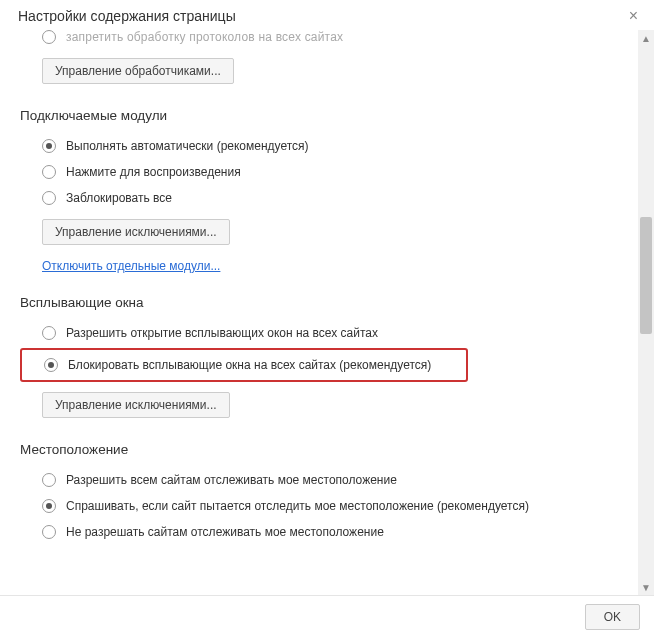 The width and height of the screenshot is (654, 640). What do you see at coordinates (298, 506) in the screenshot?
I see `radio-label: Спрашивать, если сайт пытается отследить…` at bounding box center [298, 506].